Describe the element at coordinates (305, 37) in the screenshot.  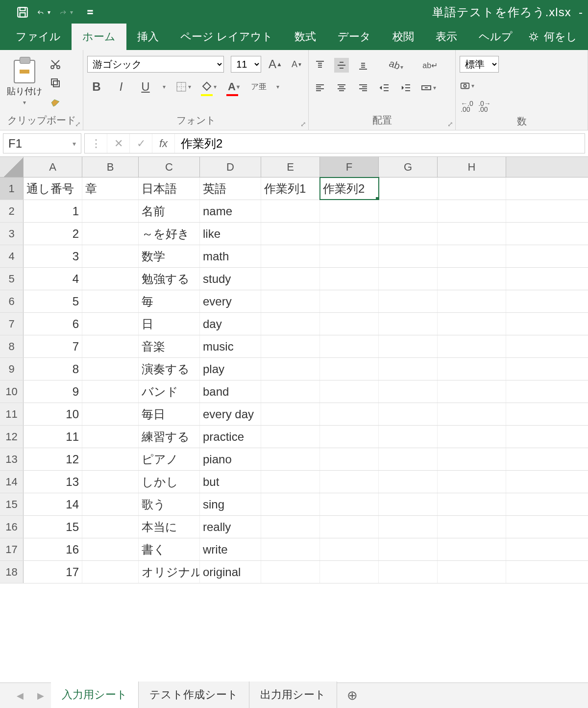
I see `ribbon-tab-4: 数式` at that location.